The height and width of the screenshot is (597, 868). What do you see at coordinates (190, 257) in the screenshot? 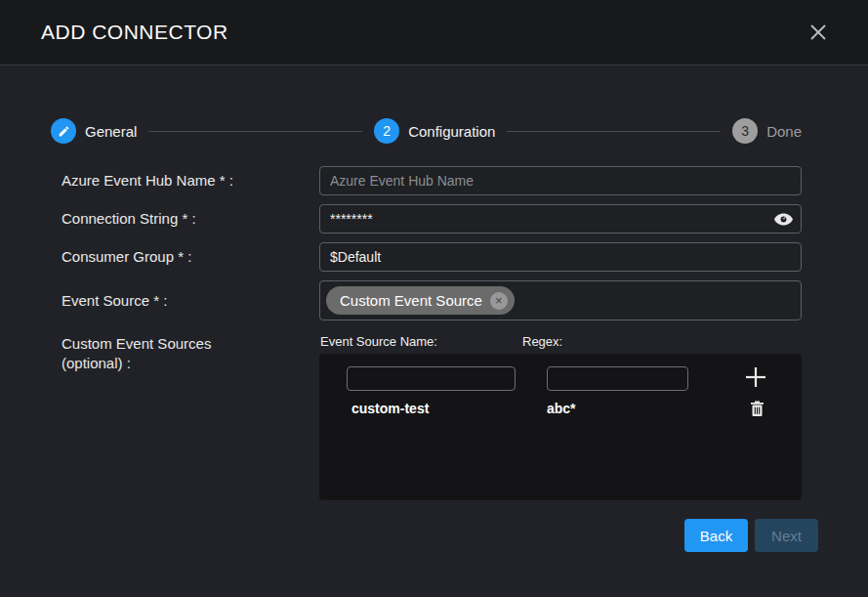
I see `consumer-group-label: Consumer Group * :` at bounding box center [190, 257].